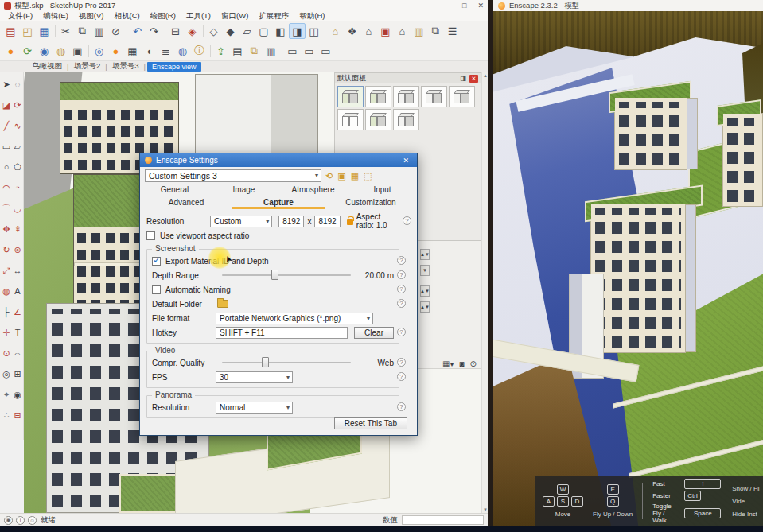 The image size is (763, 532). What do you see at coordinates (312, 16) in the screenshot?
I see `menu-item: 帮助(H)` at bounding box center [312, 16].